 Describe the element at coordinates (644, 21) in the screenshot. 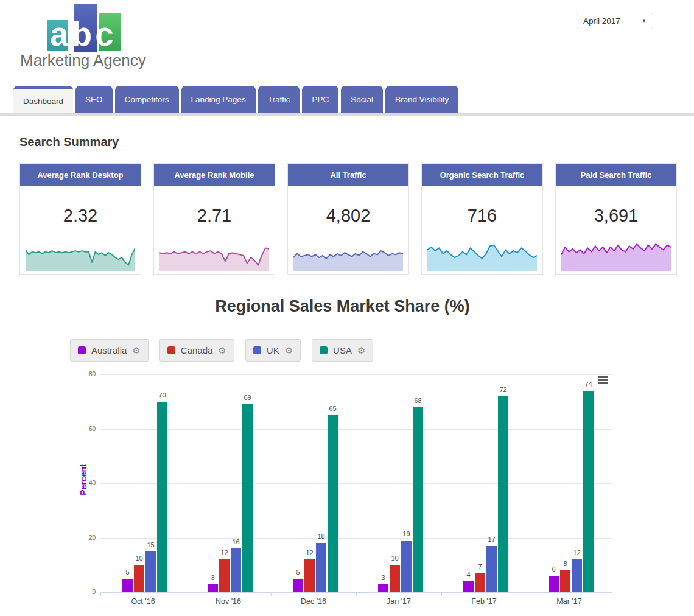

I see `chevron-down-icon: ▼` at that location.